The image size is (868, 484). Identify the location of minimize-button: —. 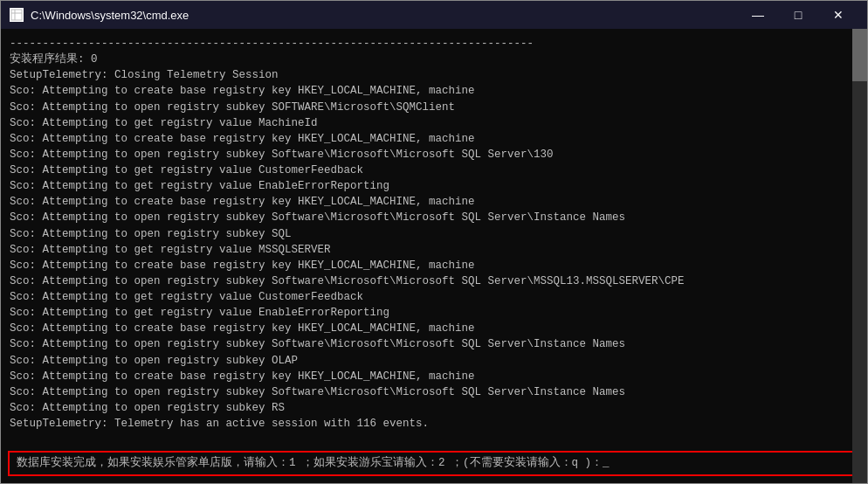
(758, 15).